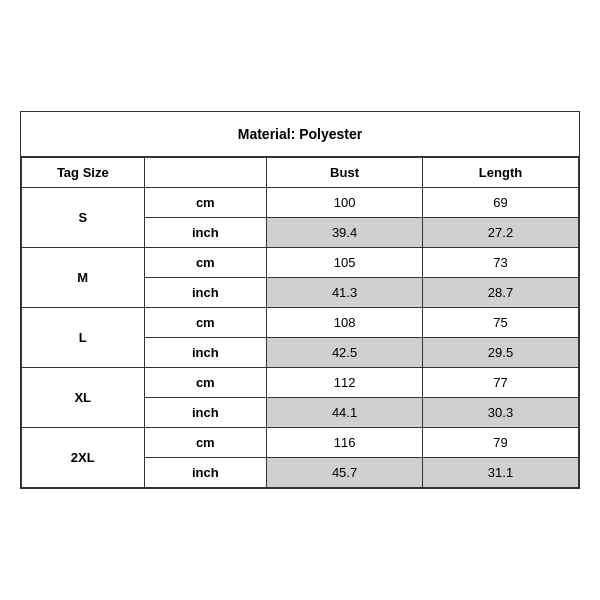  What do you see at coordinates (206, 173) in the screenshot?
I see `header-unit` at bounding box center [206, 173].